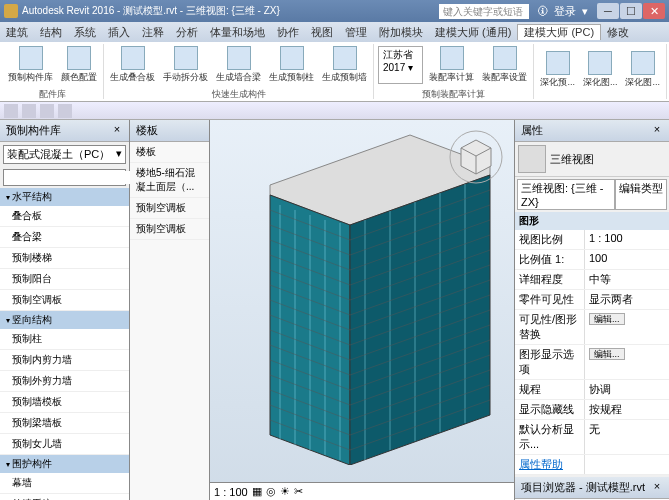 This screenshot has width=669, height=500. What do you see at coordinates (170, 191) in the screenshot?
I see `detail-list: 楼板楼地5-细石混凝土面层（...预制空调板预制空调板` at bounding box center [170, 191].